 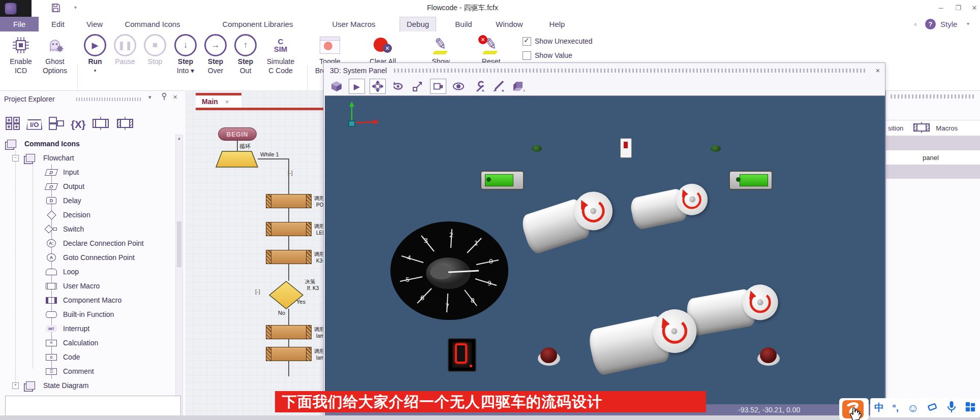 I want to click on 3d-panel-drag-handle, so click(x=630, y=71).